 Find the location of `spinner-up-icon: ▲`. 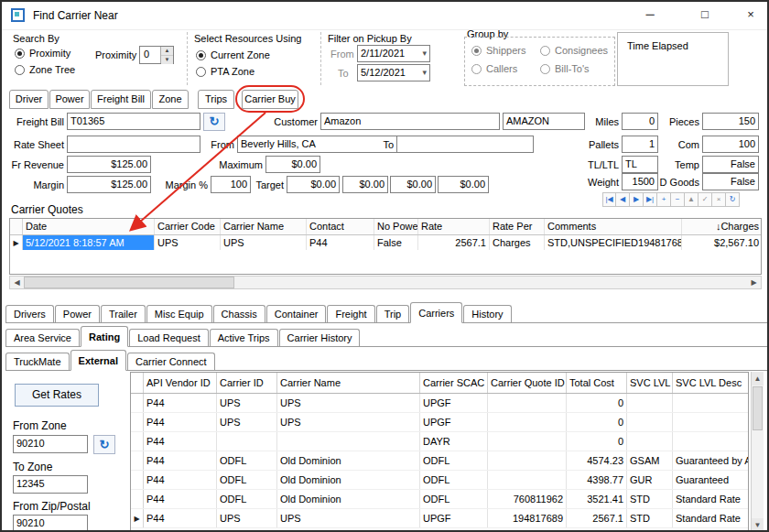

spinner-up-icon: ▲ is located at coordinates (167, 51).